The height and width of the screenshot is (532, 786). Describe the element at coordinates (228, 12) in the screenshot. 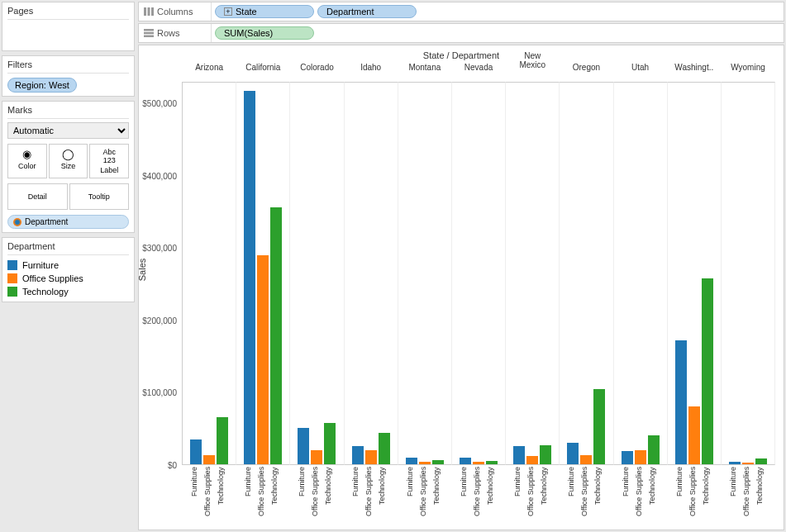

I see `plus-icon: +` at that location.